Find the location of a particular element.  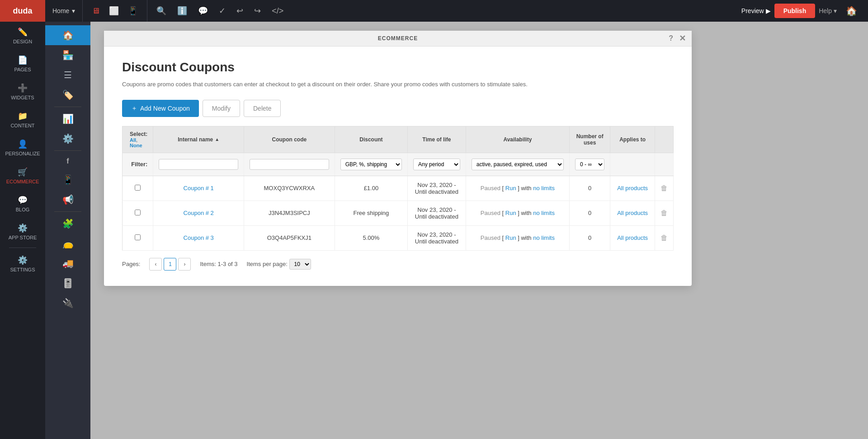

sidebar-item-personalize: 👤 PERSONALIZE is located at coordinates (23, 148).